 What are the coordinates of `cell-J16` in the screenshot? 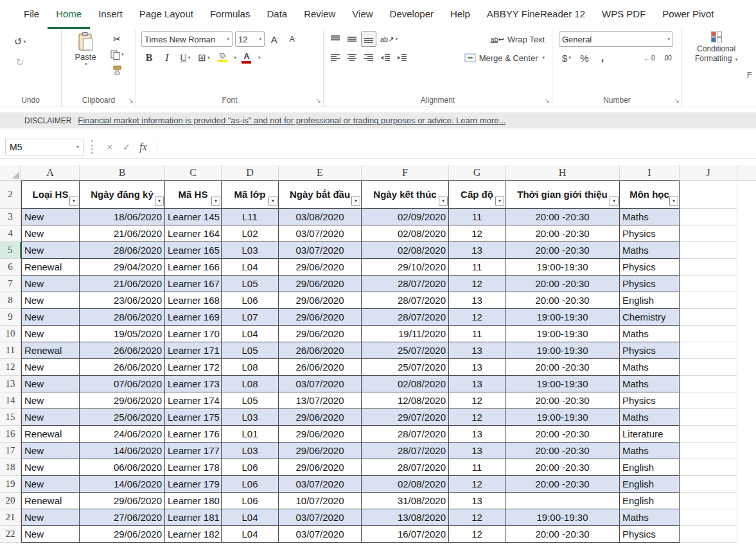 It's located at (708, 434).